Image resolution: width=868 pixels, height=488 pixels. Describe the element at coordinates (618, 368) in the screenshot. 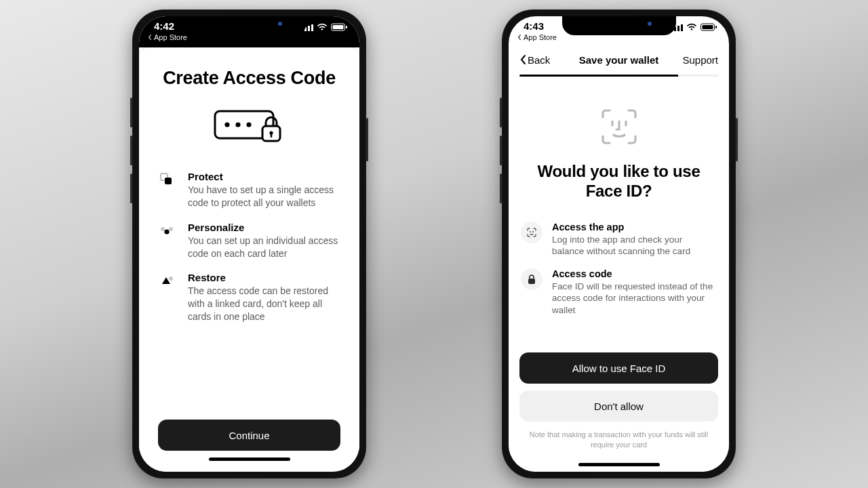

I see `allow-faceid-button: Allow to use Face ID` at that location.